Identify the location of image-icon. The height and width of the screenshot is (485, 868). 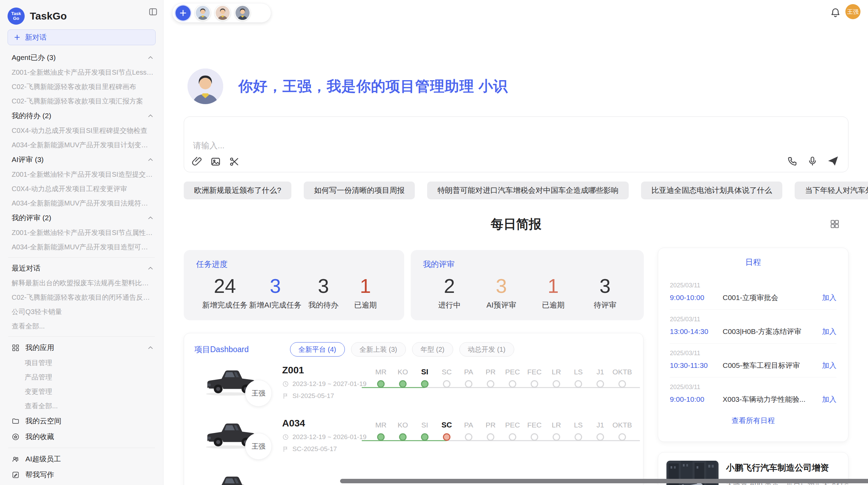
(216, 162).